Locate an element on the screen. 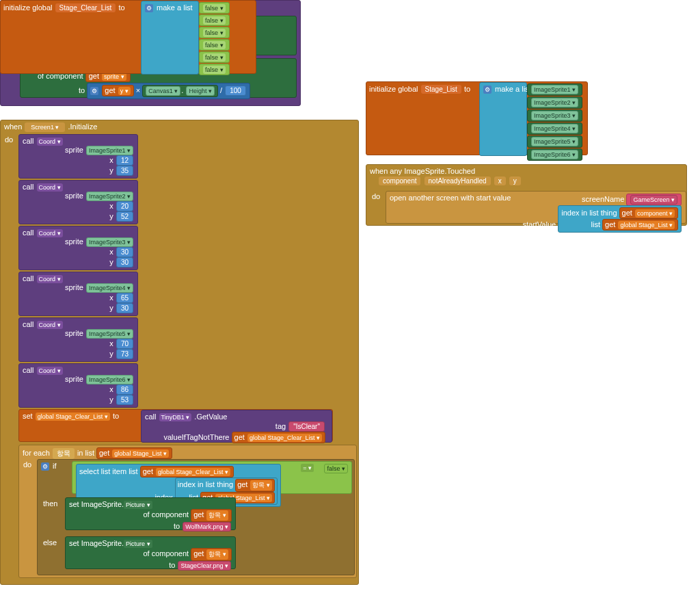 This screenshot has width=700, height=589. foreach: for each 항목 in list get global Stage_Lis… is located at coordinates (187, 512).